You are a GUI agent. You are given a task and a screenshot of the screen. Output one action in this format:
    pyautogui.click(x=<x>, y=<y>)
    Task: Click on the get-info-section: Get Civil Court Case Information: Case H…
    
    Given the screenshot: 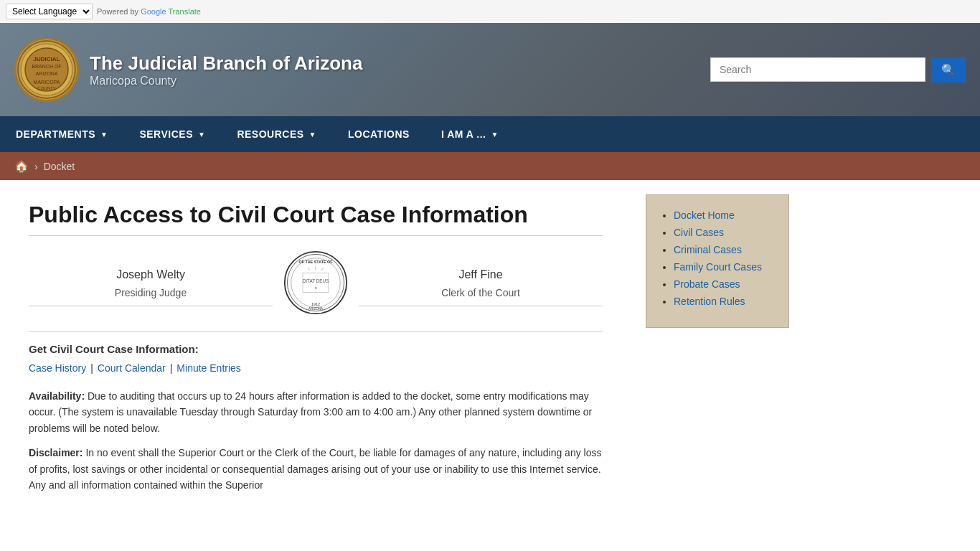 What is the action you would take?
    pyautogui.click(x=316, y=353)
    